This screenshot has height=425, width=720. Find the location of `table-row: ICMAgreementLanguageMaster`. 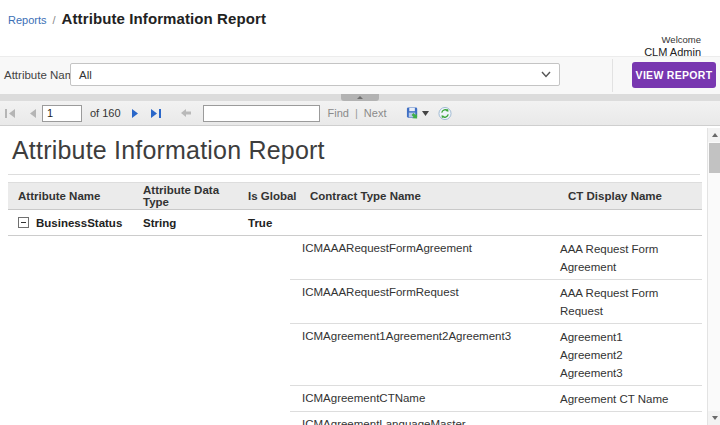

table-row: ICMAgreementLanguageMaster is located at coordinates (496, 418).